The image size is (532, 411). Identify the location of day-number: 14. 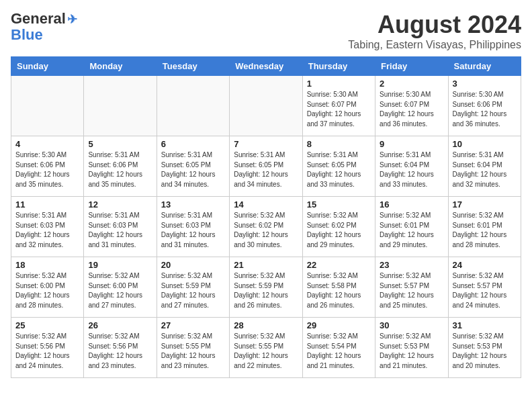
(266, 204).